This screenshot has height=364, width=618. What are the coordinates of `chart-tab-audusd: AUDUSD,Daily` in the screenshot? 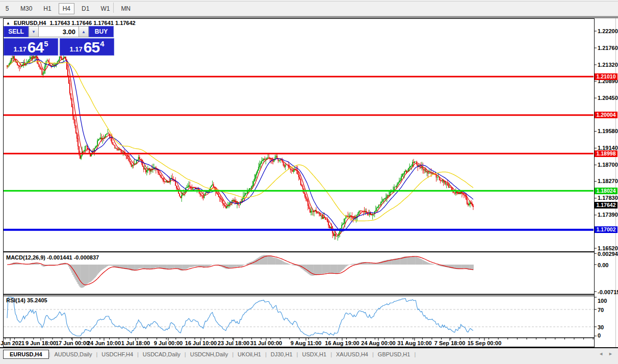 It's located at (73, 354).